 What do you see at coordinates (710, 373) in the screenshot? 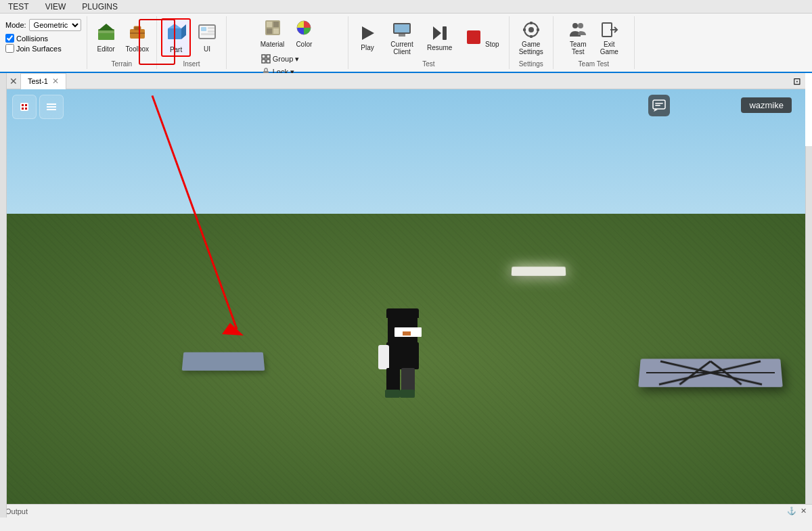
I see `platform-dark-star` at bounding box center [710, 373].